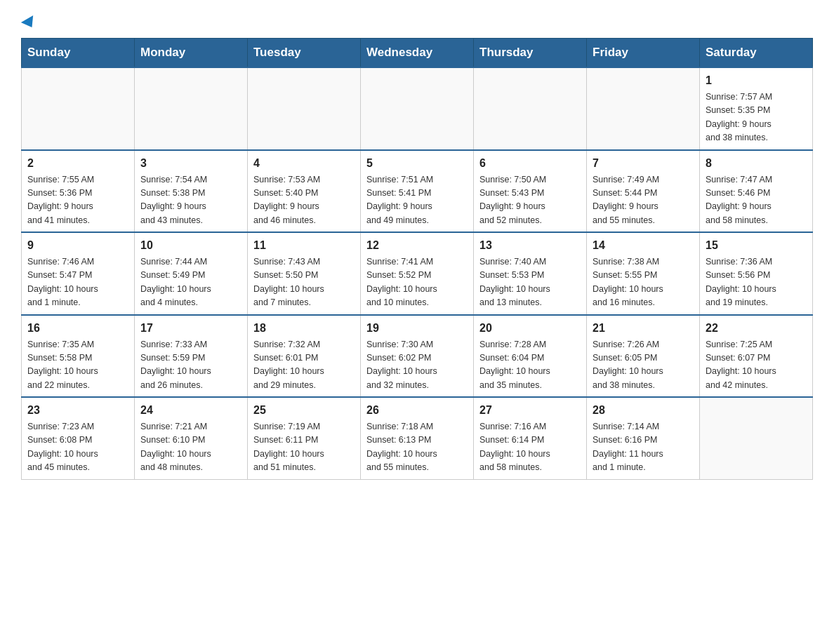 This screenshot has width=834, height=644. I want to click on calendar-header-row: SundayMondayTuesdayWednesdayThursdayFrid…, so click(417, 53).